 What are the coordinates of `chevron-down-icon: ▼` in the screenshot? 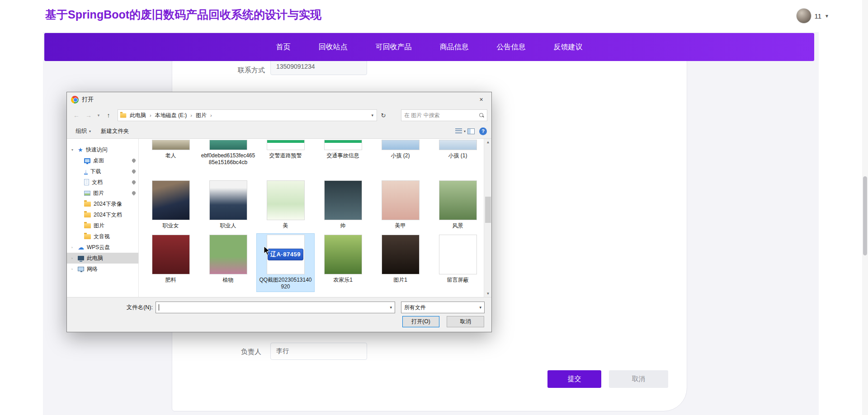 It's located at (827, 16).